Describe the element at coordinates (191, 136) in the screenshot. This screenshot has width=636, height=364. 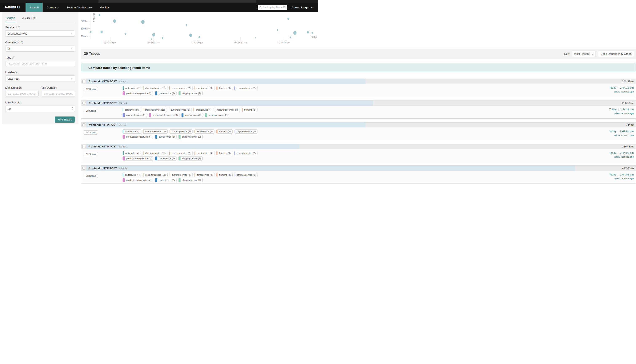
I see `service-tag-label: shippingservice (2)` at that location.